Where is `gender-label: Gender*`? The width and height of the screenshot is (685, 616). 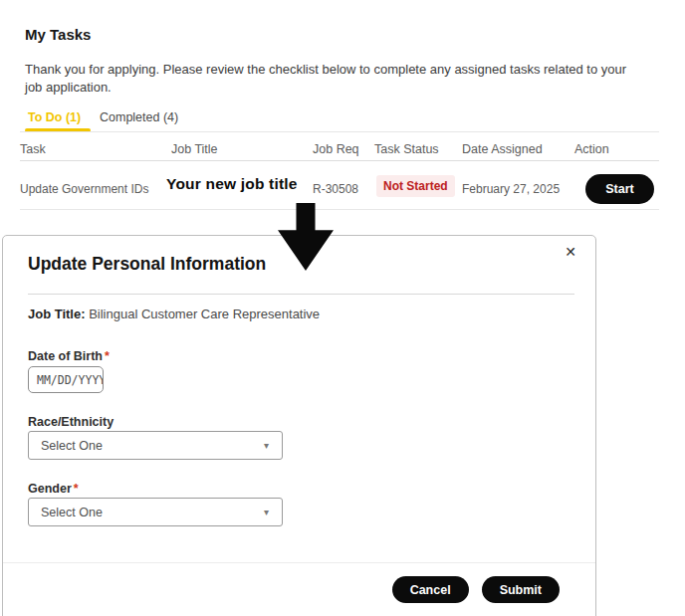 gender-label: Gender* is located at coordinates (54, 489).